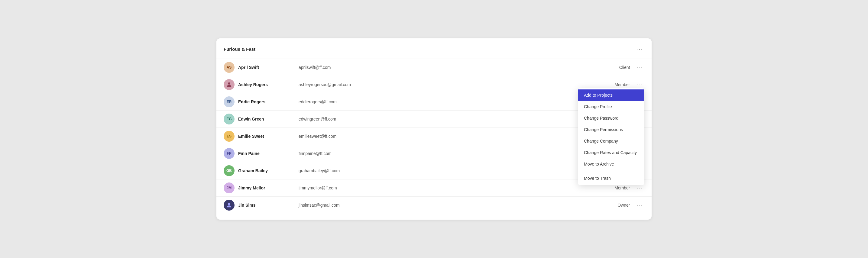  What do you see at coordinates (229, 188) in the screenshot?
I see `avatar-jimmy-mellor: JM` at bounding box center [229, 188].